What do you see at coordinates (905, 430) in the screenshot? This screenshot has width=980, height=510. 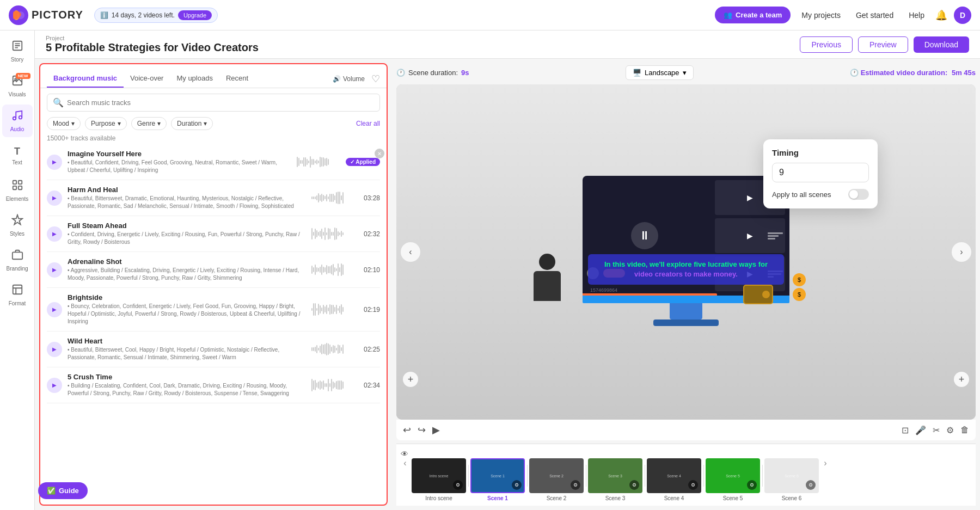 I see `caption-icon: ⊡` at bounding box center [905, 430].